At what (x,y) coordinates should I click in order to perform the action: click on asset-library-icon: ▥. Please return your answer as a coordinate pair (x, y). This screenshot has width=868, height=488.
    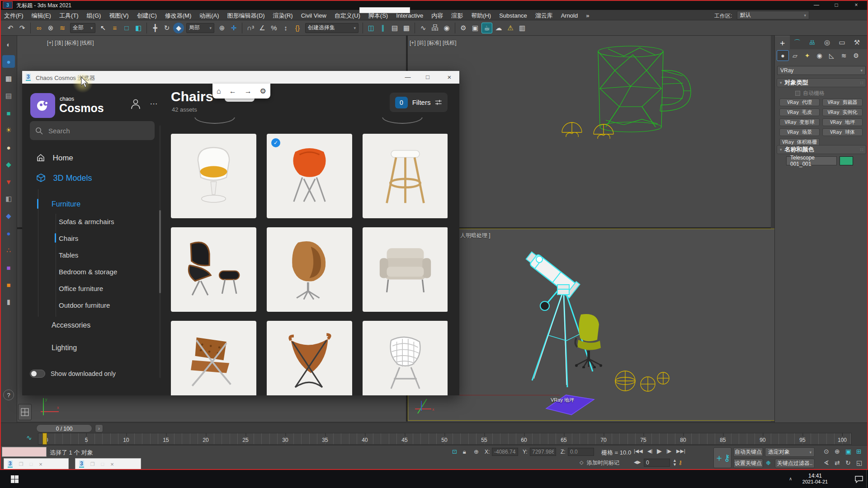
    Looking at the image, I should click on (522, 28).